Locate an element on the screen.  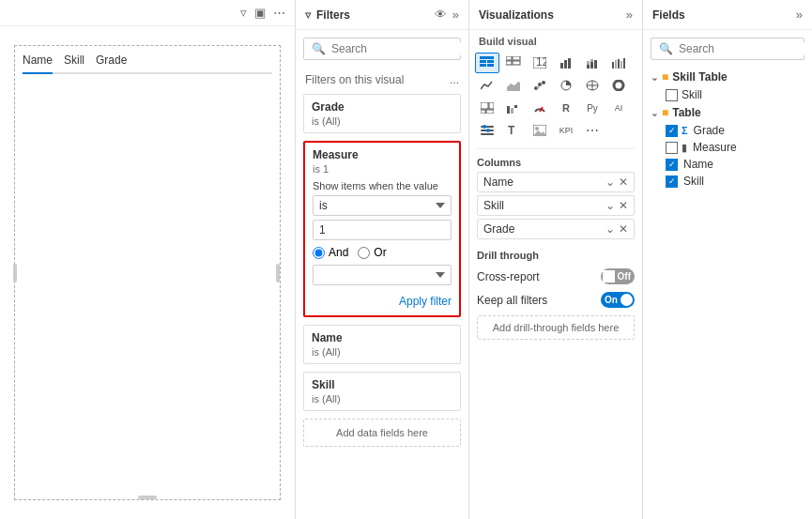
viz-column-skill-remove: ✕ is located at coordinates (623, 206).